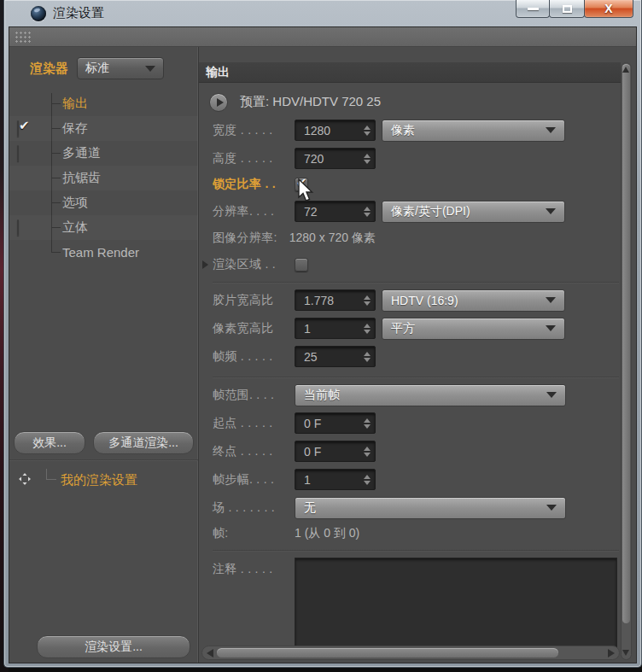 The image size is (642, 672). I want to click on cinema4d-app-icon, so click(38, 14).